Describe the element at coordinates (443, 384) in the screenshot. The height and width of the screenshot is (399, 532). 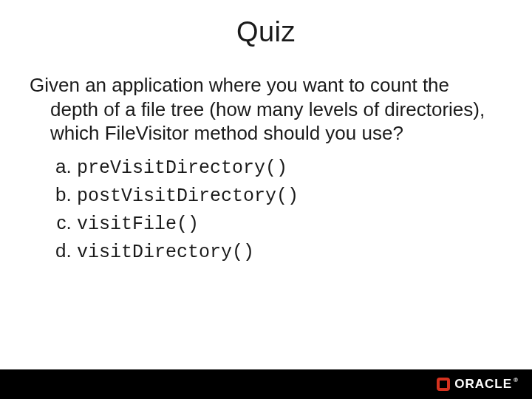
I see `oracle-o-icon` at that location.